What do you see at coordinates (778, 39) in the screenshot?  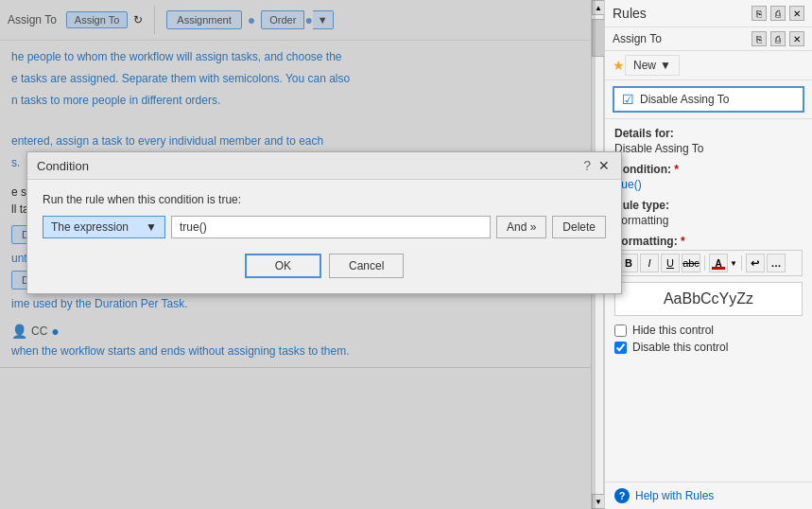 I see `rules-assign-icons: ⎘ ⎙ ✕` at bounding box center [778, 39].